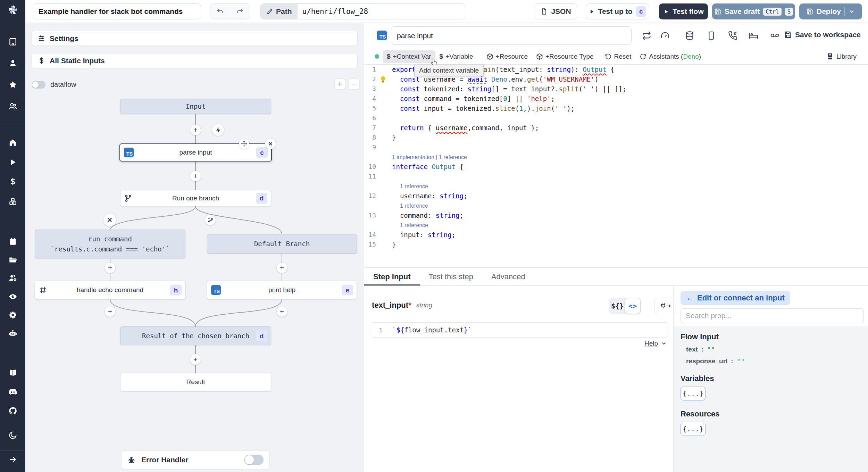 This screenshot has width=868, height=472. Describe the element at coordinates (507, 57) in the screenshot. I see `add-resource-button: +Resource` at that location.